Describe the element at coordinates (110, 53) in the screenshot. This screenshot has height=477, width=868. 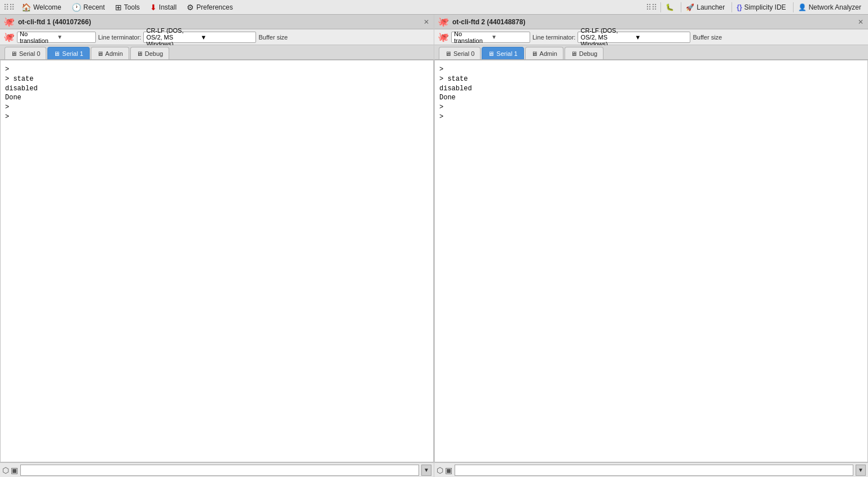
I see `panel-1-tab-admin: 🖥 Admin` at that location.